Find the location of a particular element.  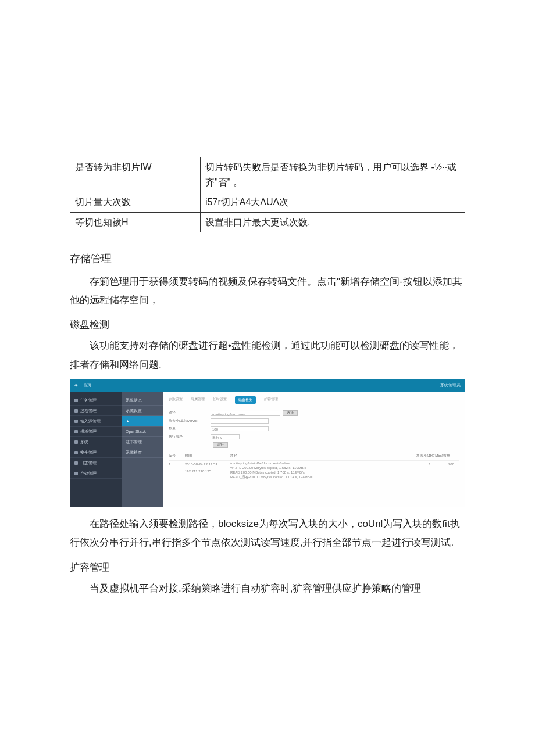

run-button: 运行 is located at coordinates (220, 445).